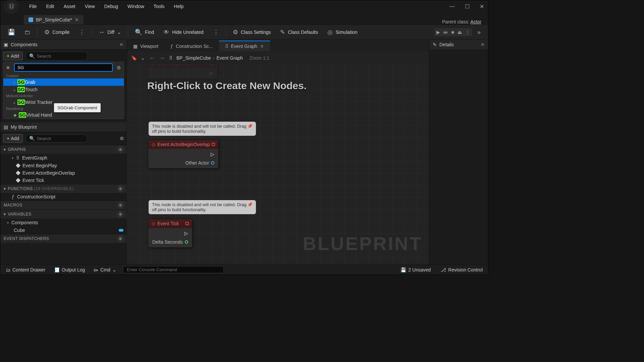 The image size is (644, 362). What do you see at coordinates (54, 20) in the screenshot?
I see `document-tab: BP_SimpleCube* ✕` at bounding box center [54, 20].